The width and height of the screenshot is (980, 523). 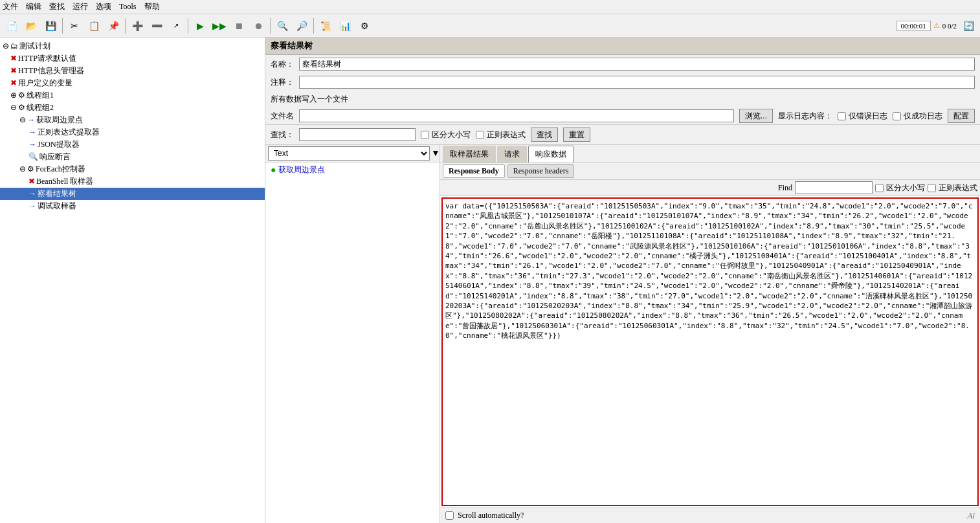 I want to click on tree-response-assertion: 🔍 响应断言, so click(x=132, y=157).